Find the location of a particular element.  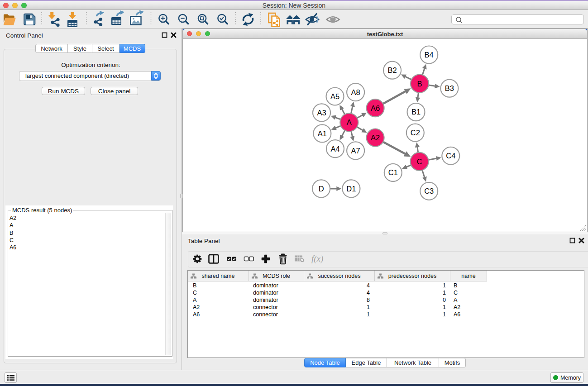

svg-text: A1 is located at coordinates (322, 133).